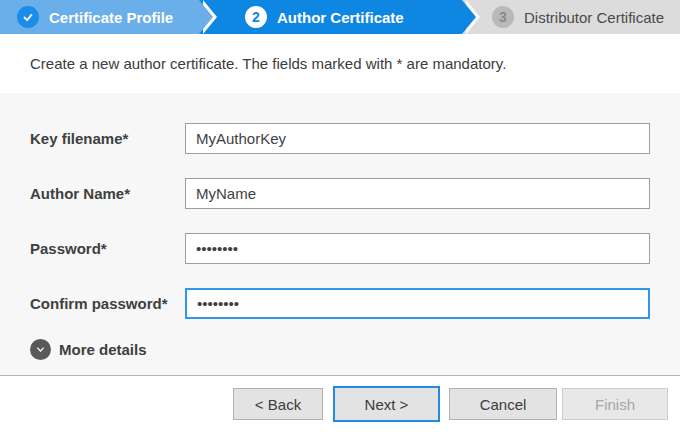 This screenshot has width=680, height=432. Describe the element at coordinates (386, 404) in the screenshot. I see `next-button: Next >` at that location.